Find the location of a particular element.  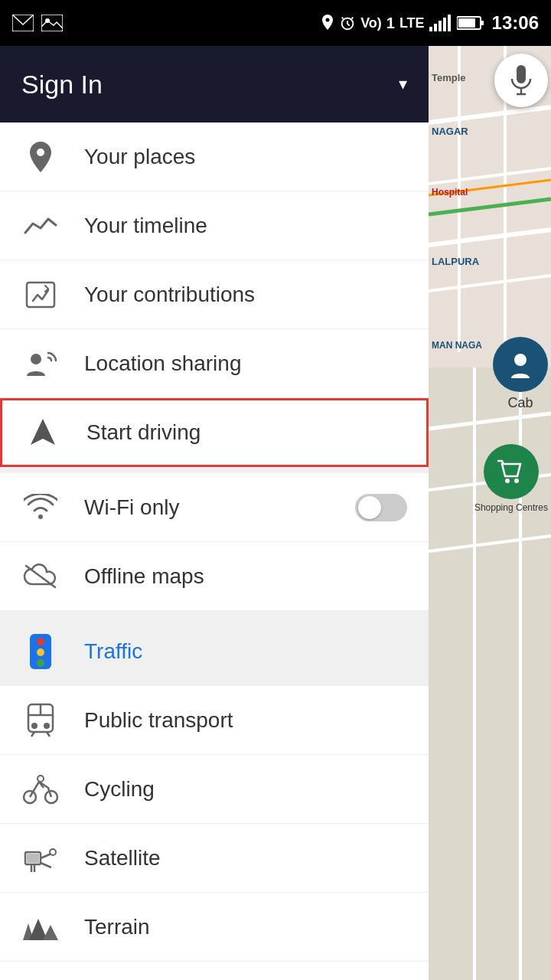

image-icon is located at coordinates (52, 23).